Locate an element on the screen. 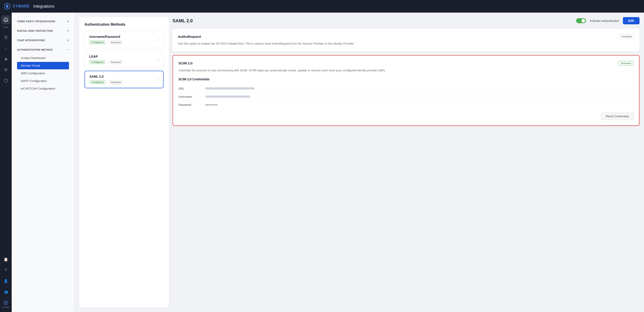 The height and width of the screenshot is (312, 644). auth-card-username-password: Username/Password Configured • Activated… is located at coordinates (124, 40).